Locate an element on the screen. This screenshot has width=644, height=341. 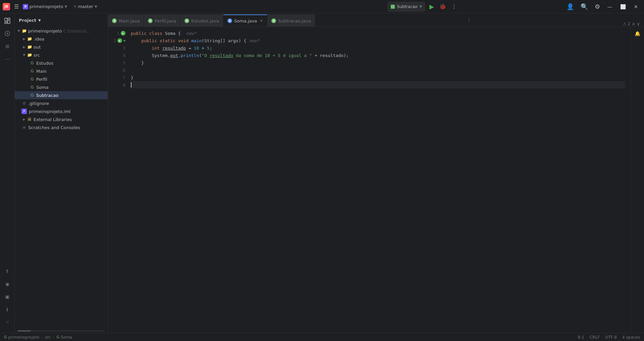
sidebar-content: ▼ 📁 primeiroprojeto C:\Users\Us... ▶ 📁 .… is located at coordinates (61, 178).